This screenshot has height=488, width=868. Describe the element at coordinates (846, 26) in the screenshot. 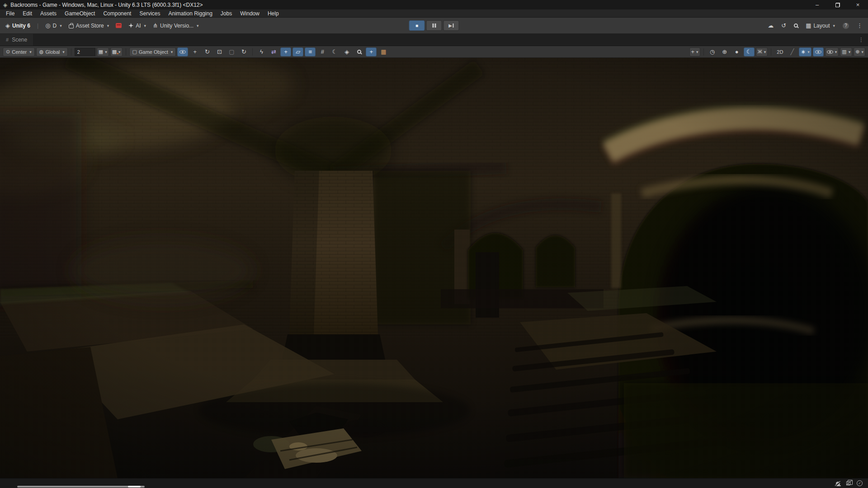

I see `help-icon: ?` at that location.